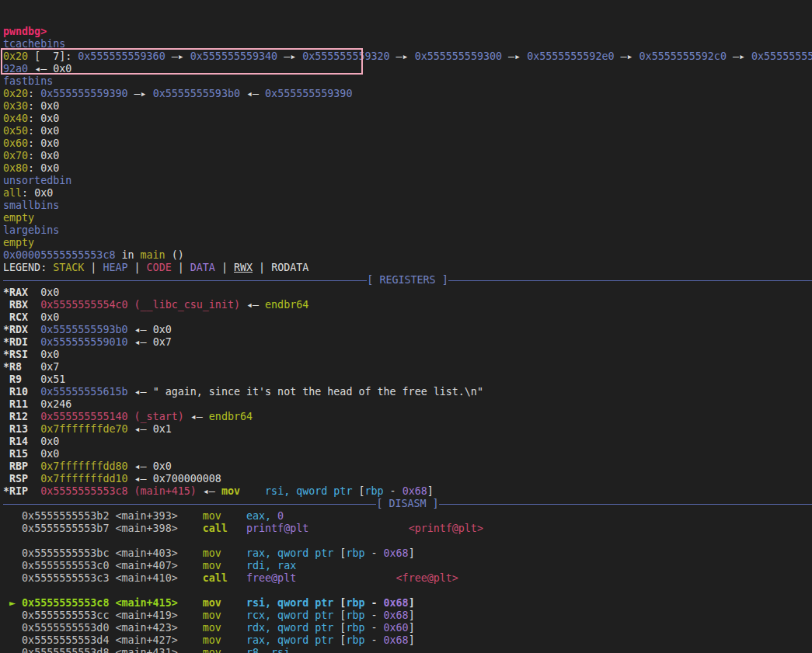 The image size is (812, 653). I want to click on text-segment: in, so click(127, 255).